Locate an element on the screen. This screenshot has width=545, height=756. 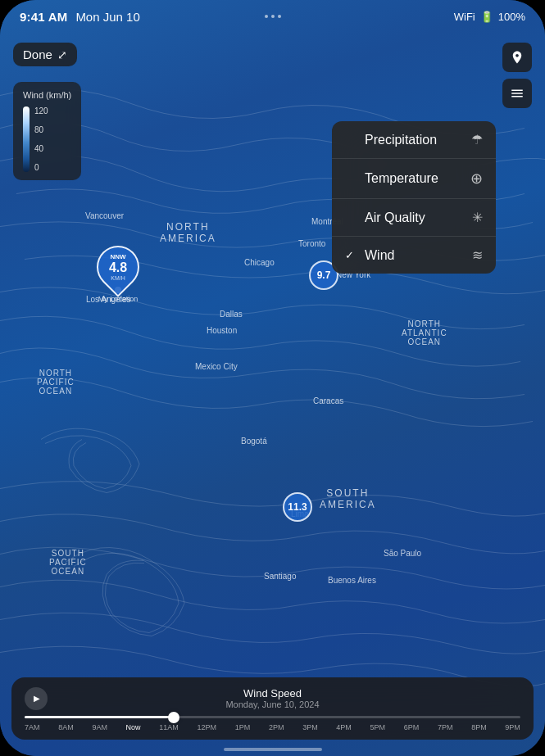
temperature-item: Temperature ⊕ is located at coordinates (414, 179).